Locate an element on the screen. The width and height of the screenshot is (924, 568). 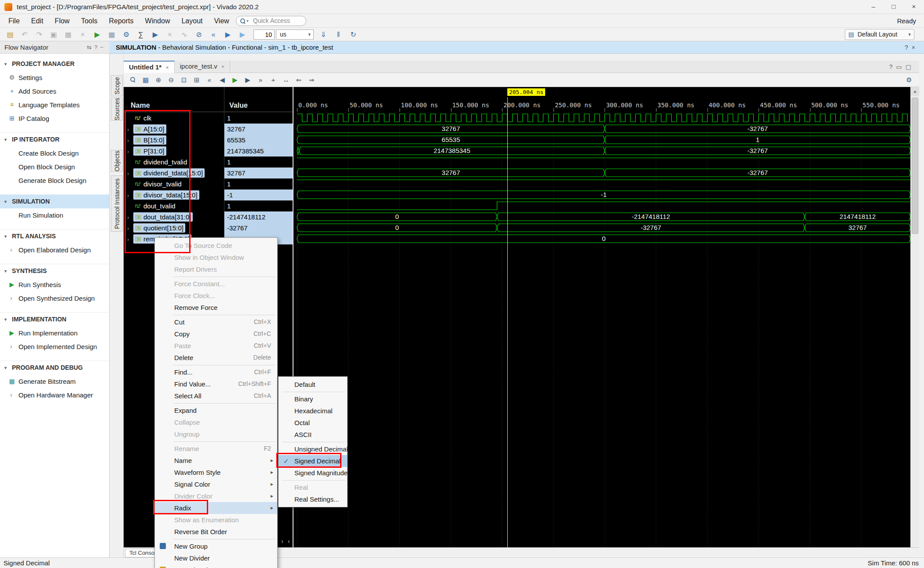
wave-zoom-in-icon: ⊕ is located at coordinates (158, 80).